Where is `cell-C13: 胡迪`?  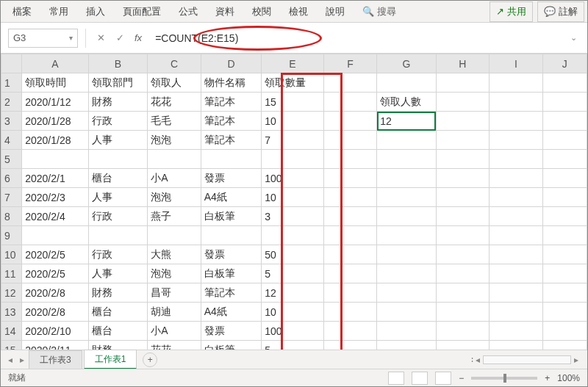
cell-C13: 胡迪 is located at coordinates (174, 312).